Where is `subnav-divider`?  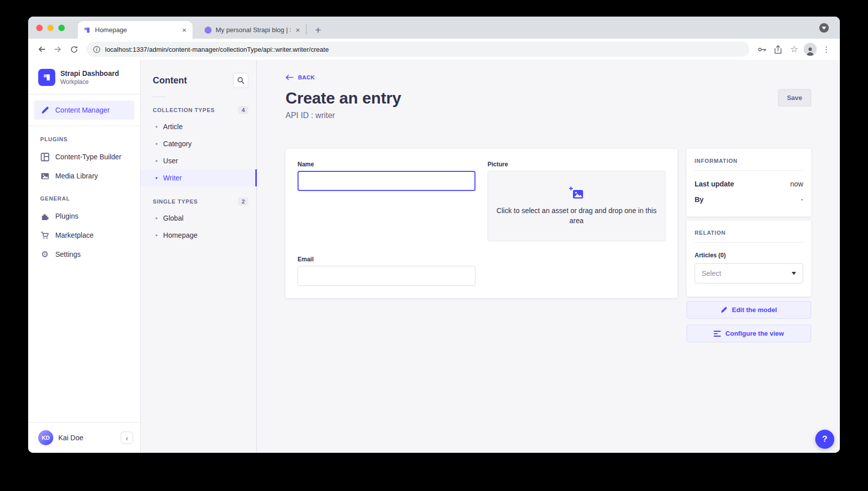
subnav-divider is located at coordinates (159, 96).